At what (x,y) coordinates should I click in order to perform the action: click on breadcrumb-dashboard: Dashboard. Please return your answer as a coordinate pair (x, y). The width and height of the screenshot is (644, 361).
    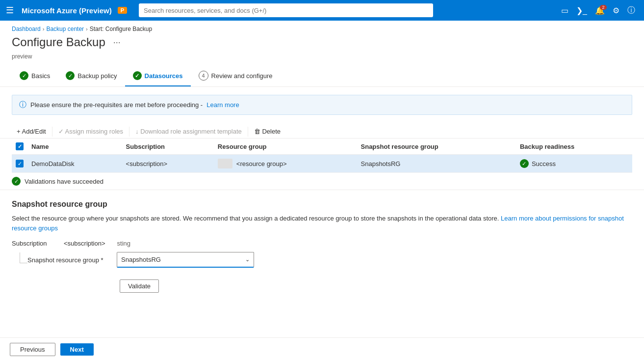
    Looking at the image, I should click on (26, 29).